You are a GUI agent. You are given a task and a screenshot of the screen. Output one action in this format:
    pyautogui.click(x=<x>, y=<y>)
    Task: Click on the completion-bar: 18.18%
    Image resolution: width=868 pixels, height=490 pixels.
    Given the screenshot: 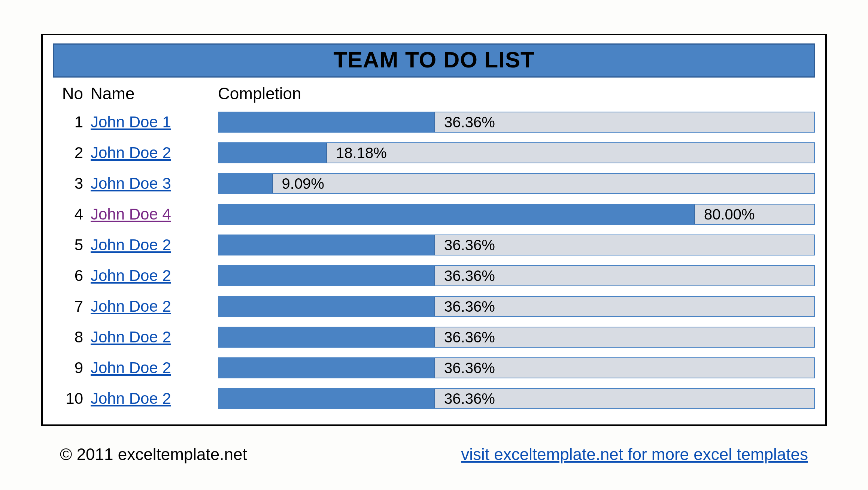 What is the action you would take?
    pyautogui.click(x=516, y=153)
    